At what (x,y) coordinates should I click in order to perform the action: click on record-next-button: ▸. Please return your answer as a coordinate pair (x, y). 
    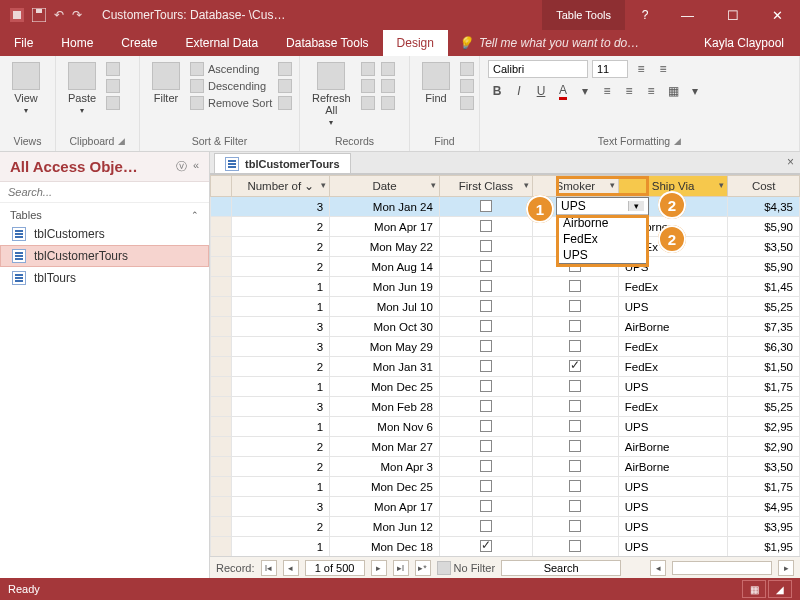
    Looking at the image, I should click on (379, 568).